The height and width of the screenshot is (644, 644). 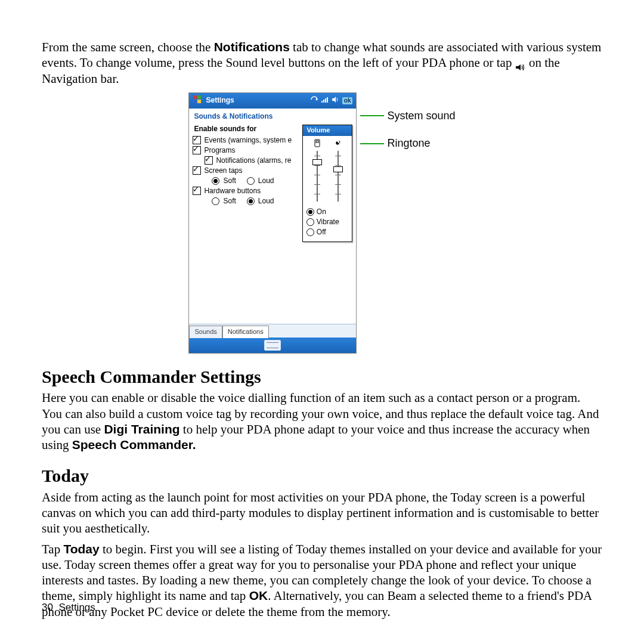 I want to click on ringtone-icon, so click(x=338, y=144).